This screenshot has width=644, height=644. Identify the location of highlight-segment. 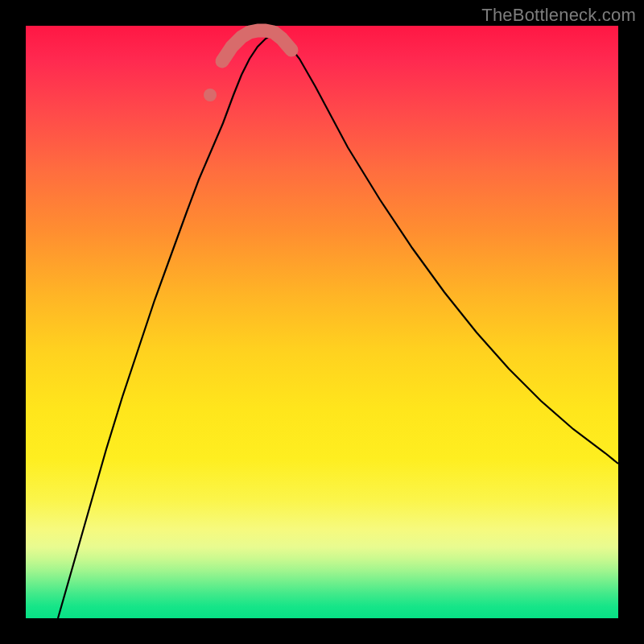
(257, 46).